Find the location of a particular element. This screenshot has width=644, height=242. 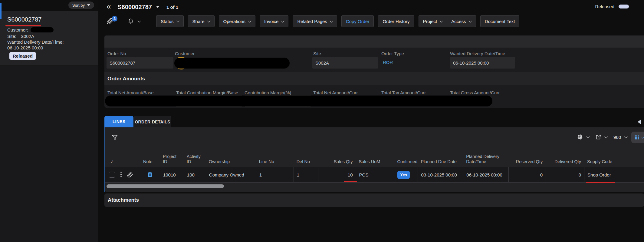

access-menu-button: Access is located at coordinates (461, 21).